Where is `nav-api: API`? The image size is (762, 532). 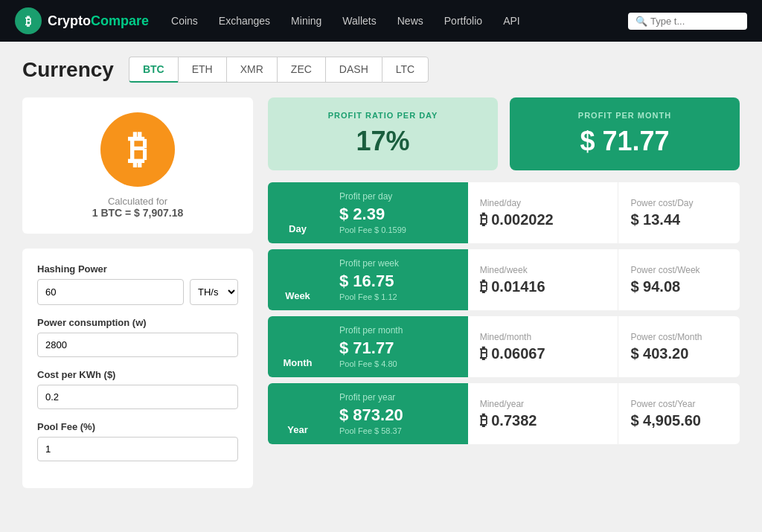
nav-api: API is located at coordinates (512, 21).